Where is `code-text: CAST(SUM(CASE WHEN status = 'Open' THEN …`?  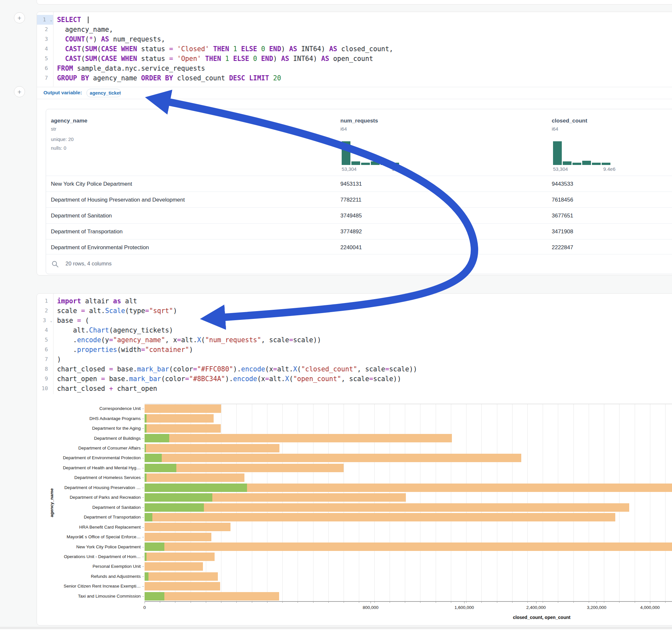 code-text: CAST(SUM(CASE WHEN status = 'Open' THEN … is located at coordinates (215, 59).